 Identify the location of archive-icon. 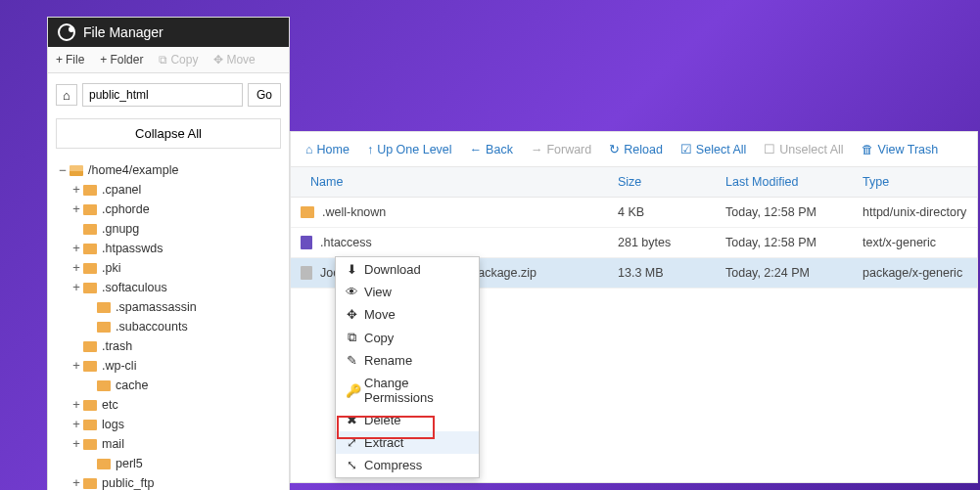
(306, 273).